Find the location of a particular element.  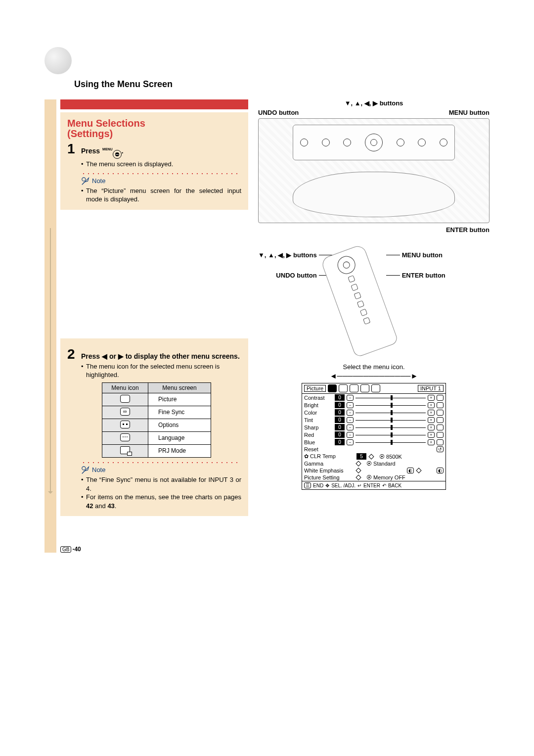

step1-bullet: The menu screen is displayed. is located at coordinates (161, 164).